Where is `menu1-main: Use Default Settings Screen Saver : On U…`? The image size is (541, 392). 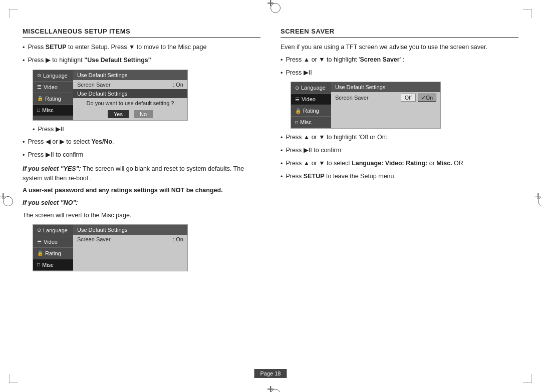
menu1-main: Use Default Settings Screen Saver : On U… is located at coordinates (130, 95).